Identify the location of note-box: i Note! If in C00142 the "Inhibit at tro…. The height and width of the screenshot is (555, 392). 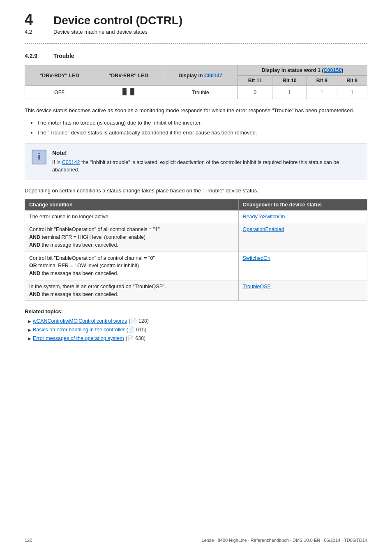
(196, 162).